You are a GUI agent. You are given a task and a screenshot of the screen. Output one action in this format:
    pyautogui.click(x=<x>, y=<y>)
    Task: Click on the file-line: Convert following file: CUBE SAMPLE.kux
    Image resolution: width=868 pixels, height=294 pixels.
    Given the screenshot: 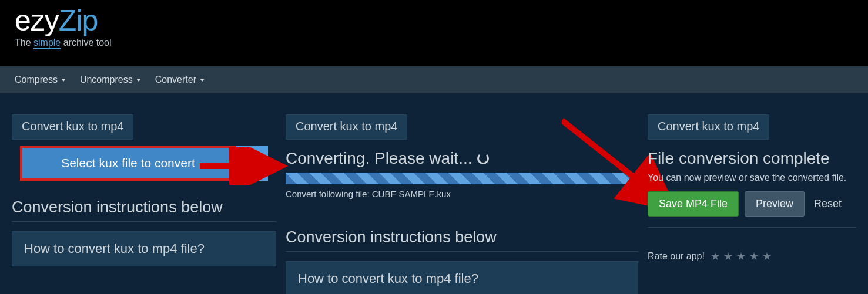 What is the action you would take?
    pyautogui.click(x=462, y=194)
    